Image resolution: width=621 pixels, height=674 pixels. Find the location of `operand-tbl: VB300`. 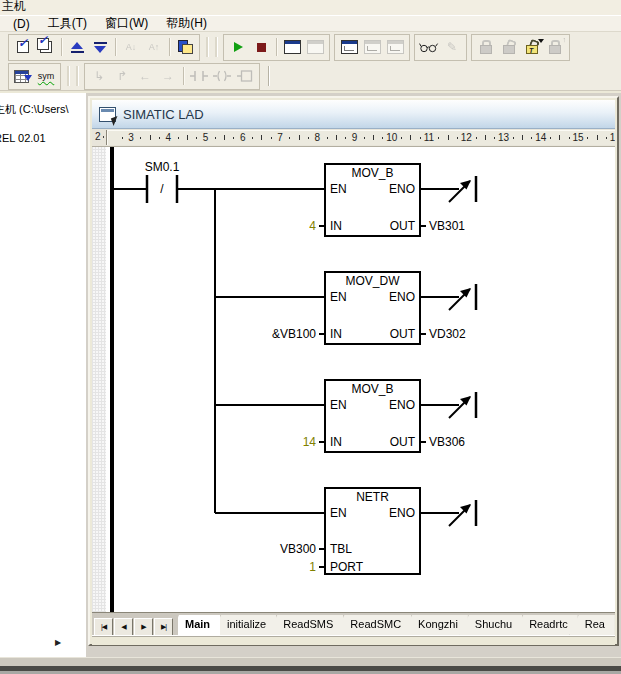

operand-tbl: VB300 is located at coordinates (298, 549).